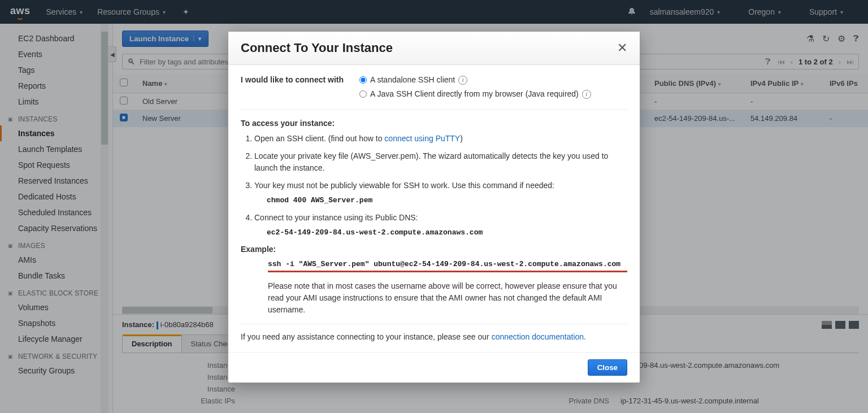 This screenshot has width=868, height=413. What do you see at coordinates (448, 298) in the screenshot?
I see `username-note: Please note that in most cases the usern…` at bounding box center [448, 298].